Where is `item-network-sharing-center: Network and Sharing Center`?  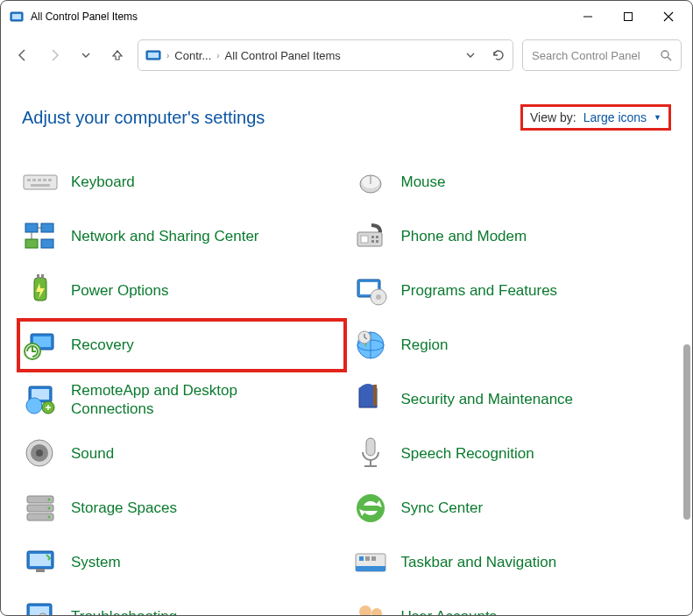 item-network-sharing-center: Network and Sharing Center is located at coordinates (182, 237).